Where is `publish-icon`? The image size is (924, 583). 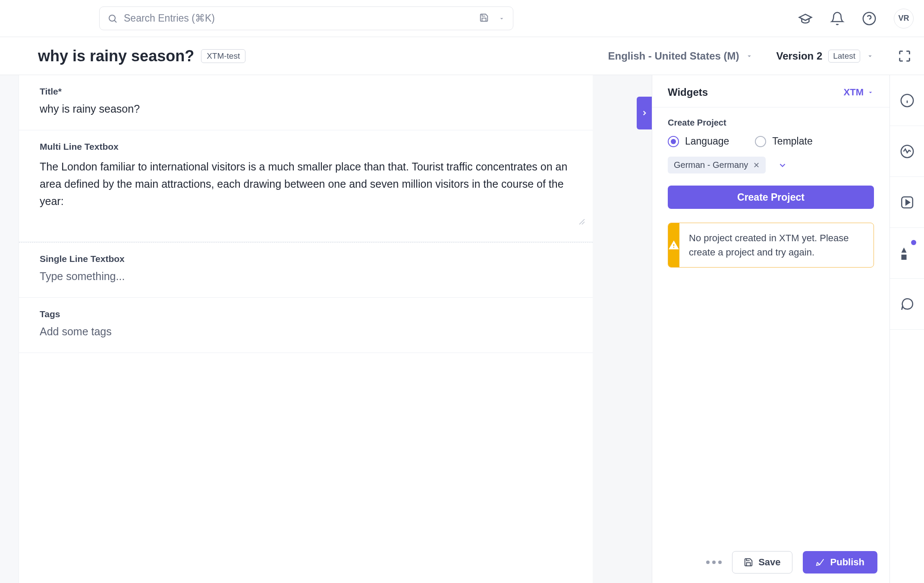 publish-icon is located at coordinates (820, 562).